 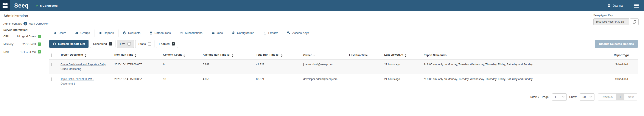 What do you see at coordinates (217, 33) in the screenshot?
I see `tab-jobs: Jobs` at bounding box center [217, 33].